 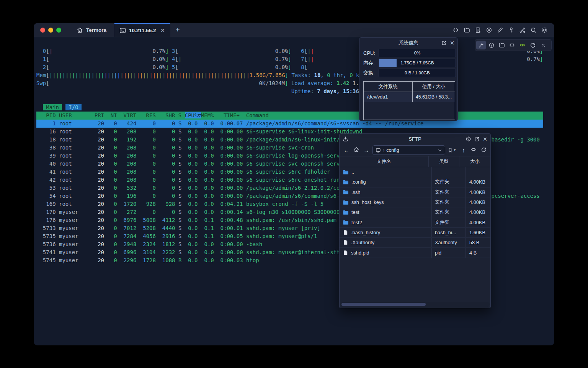 I want to click on filesystem-table: 文件系统 使用 / 大小 /dev/vda145.61GB / 58.3..., so click(x=409, y=100).